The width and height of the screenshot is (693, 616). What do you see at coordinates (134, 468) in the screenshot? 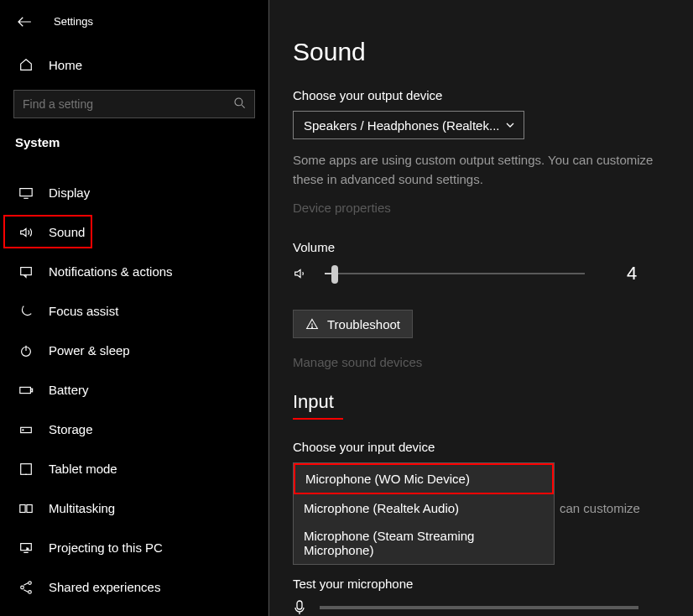
I see `sidebar-item-tablet-mode: Tablet mode` at bounding box center [134, 468].